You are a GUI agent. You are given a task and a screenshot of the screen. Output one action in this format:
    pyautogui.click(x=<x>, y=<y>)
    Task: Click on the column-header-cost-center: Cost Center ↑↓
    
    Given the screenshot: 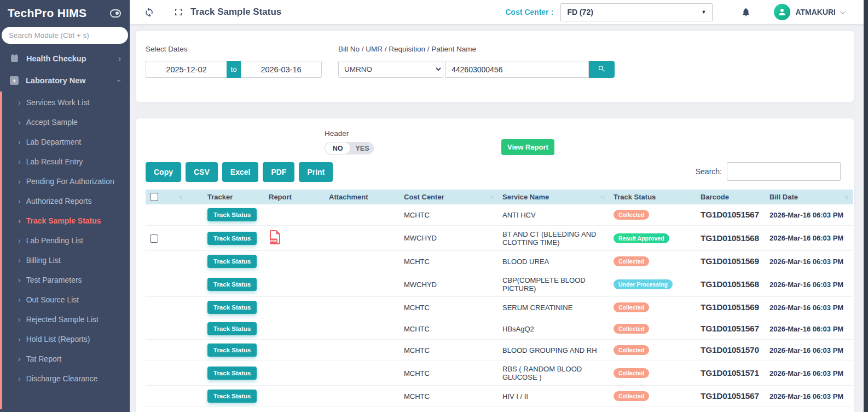 What is the action you would take?
    pyautogui.click(x=449, y=197)
    